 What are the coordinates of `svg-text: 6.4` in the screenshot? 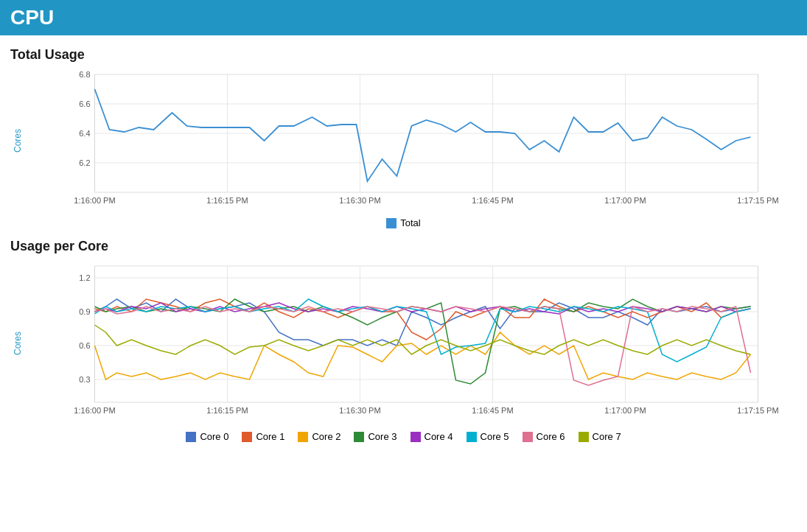 It's located at (84, 133).